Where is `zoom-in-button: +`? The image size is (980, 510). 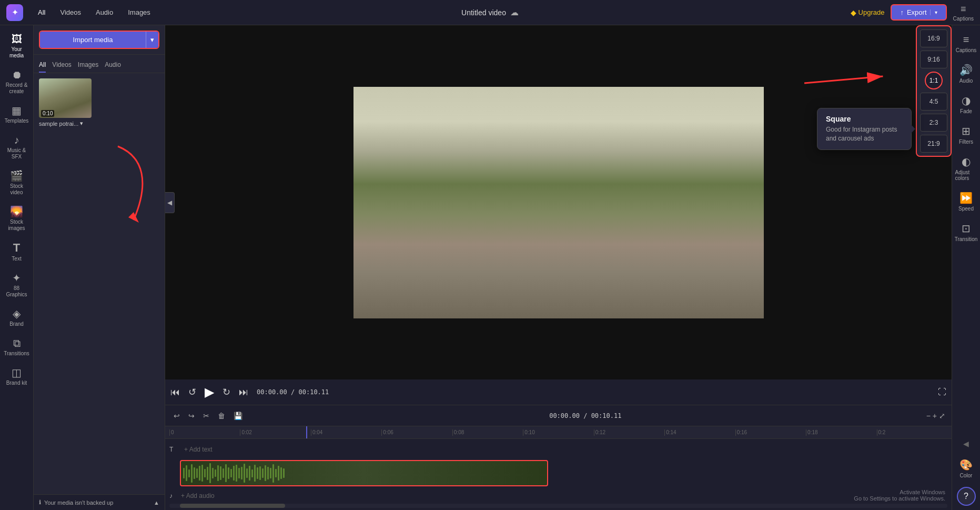
zoom-in-button: + is located at coordinates (935, 416).